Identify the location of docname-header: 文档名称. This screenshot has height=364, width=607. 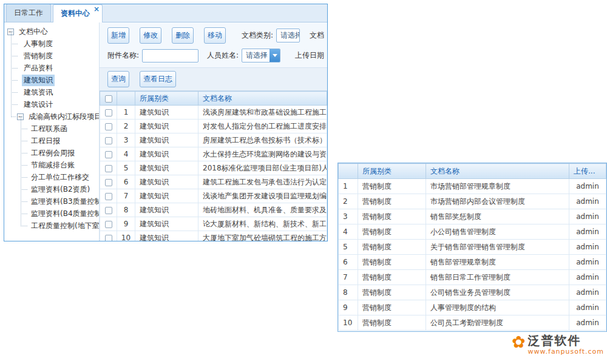
(263, 98).